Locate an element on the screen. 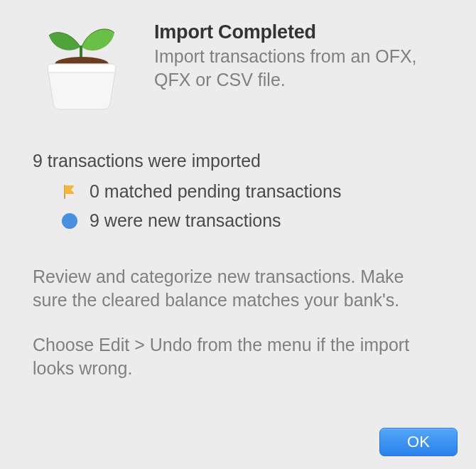 The width and height of the screenshot is (476, 469). note-review: Review and categorize new transactions. … is located at coordinates (238, 289).